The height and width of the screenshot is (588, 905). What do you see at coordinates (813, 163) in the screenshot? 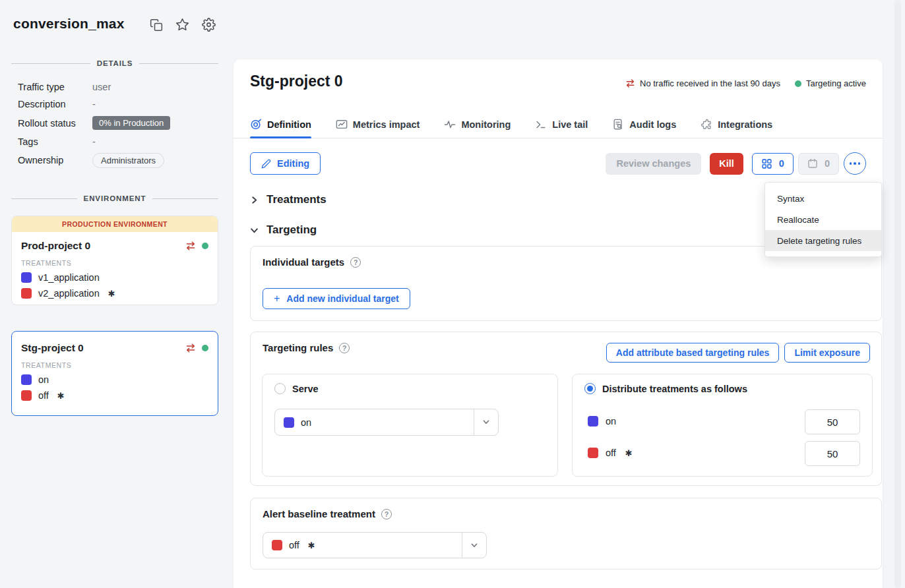
I see `calendar-icon` at bounding box center [813, 163].